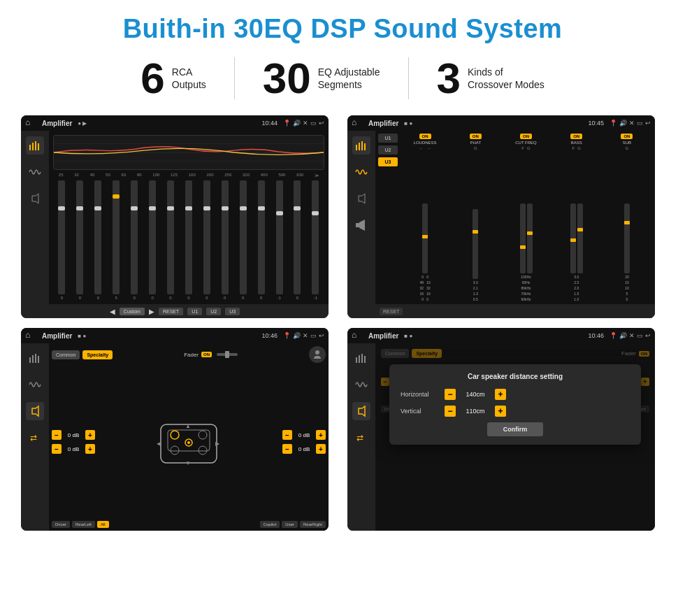 This screenshot has width=685, height=616. I want to click on fader-user-btn: User, so click(289, 524).